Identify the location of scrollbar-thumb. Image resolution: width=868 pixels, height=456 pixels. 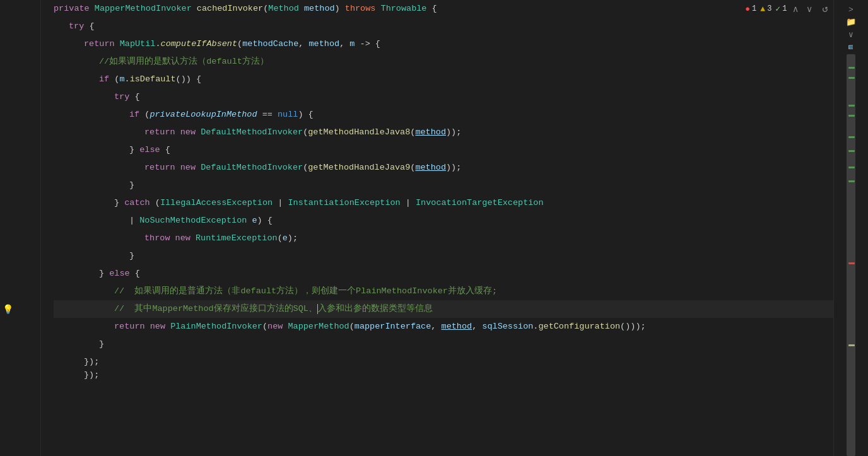
(851, 255).